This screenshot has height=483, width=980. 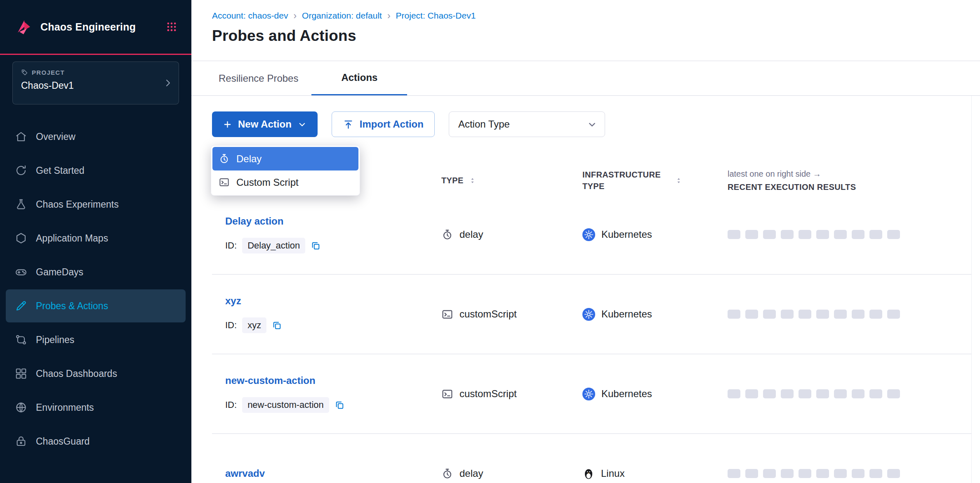 What do you see at coordinates (72, 306) in the screenshot?
I see `sidebar-item-label: Probes & Actions` at bounding box center [72, 306].